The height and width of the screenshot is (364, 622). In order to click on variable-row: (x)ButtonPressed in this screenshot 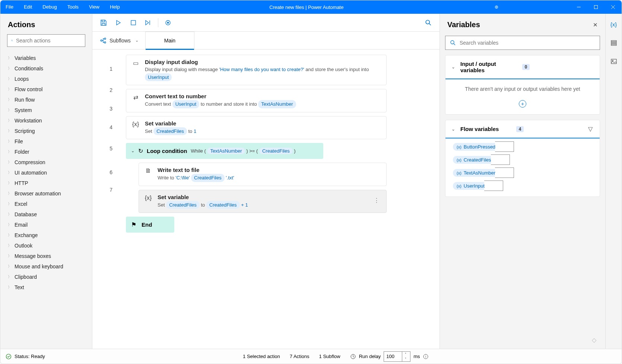, I will do `click(523, 147)`.